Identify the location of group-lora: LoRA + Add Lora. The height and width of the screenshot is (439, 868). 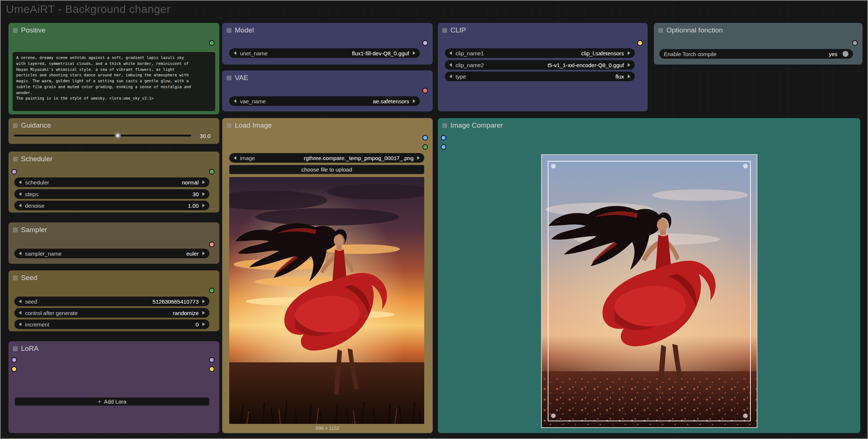
(114, 387).